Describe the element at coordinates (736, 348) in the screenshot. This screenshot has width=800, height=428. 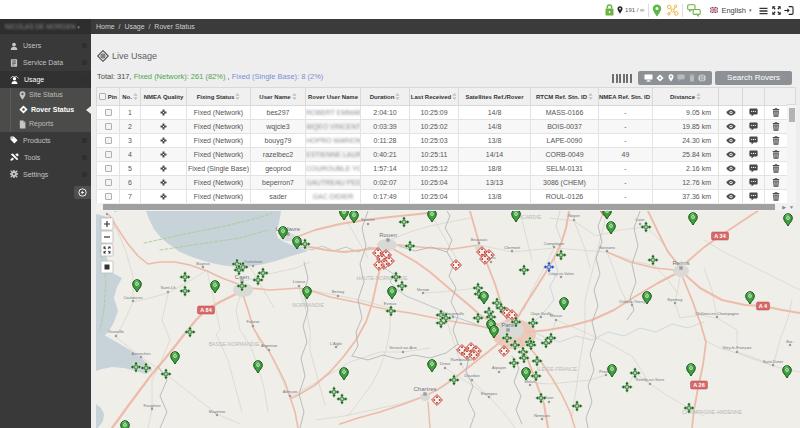
I see `svg-text: Vitry-le-François` at that location.